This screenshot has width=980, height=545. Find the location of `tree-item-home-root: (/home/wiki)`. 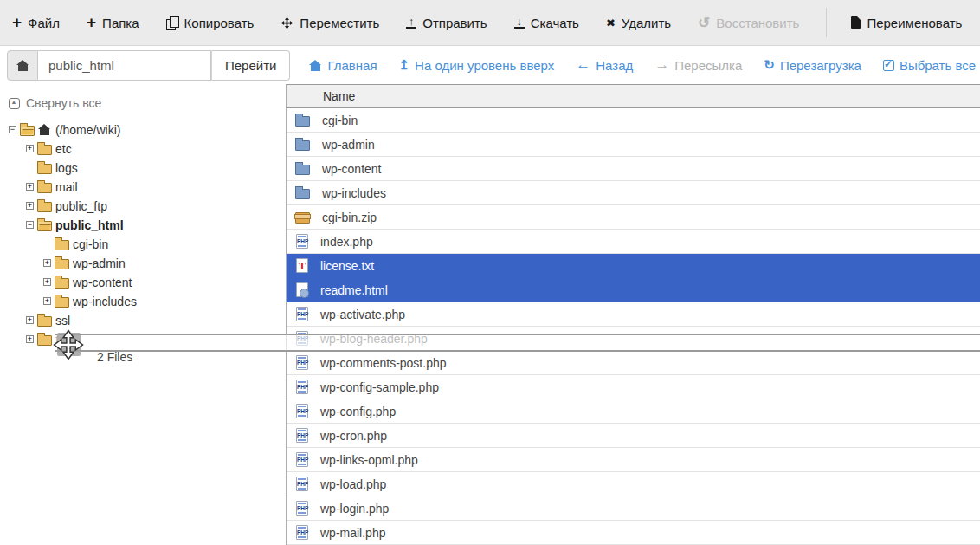

tree-item-home-root: (/home/wiki) is located at coordinates (143, 130).